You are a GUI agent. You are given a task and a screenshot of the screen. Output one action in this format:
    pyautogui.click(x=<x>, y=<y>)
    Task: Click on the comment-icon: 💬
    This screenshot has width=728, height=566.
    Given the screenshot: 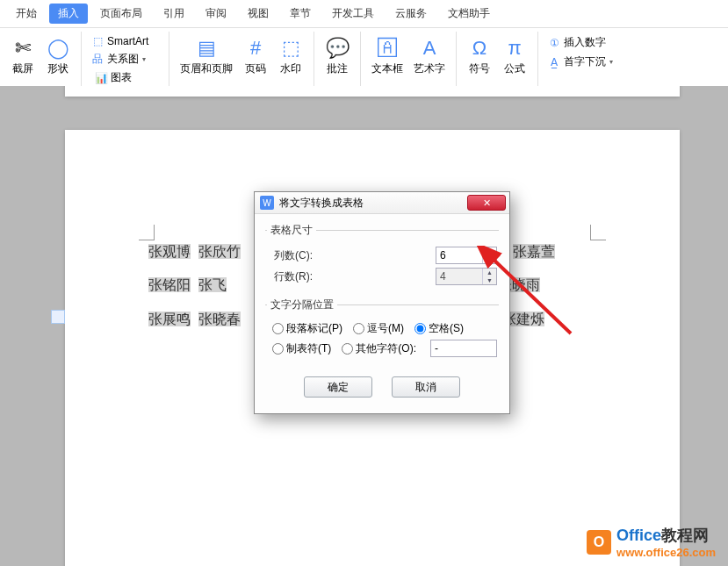 What is the action you would take?
    pyautogui.click(x=337, y=48)
    